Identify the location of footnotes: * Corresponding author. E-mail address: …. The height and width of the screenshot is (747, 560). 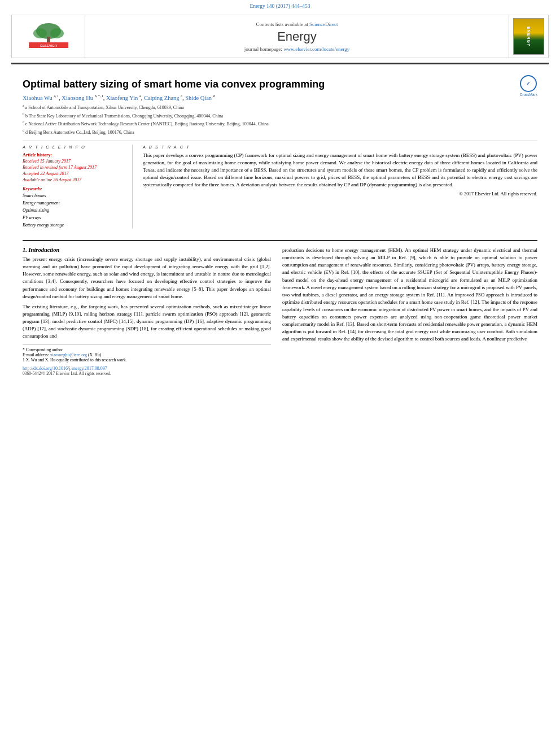
(147, 353).